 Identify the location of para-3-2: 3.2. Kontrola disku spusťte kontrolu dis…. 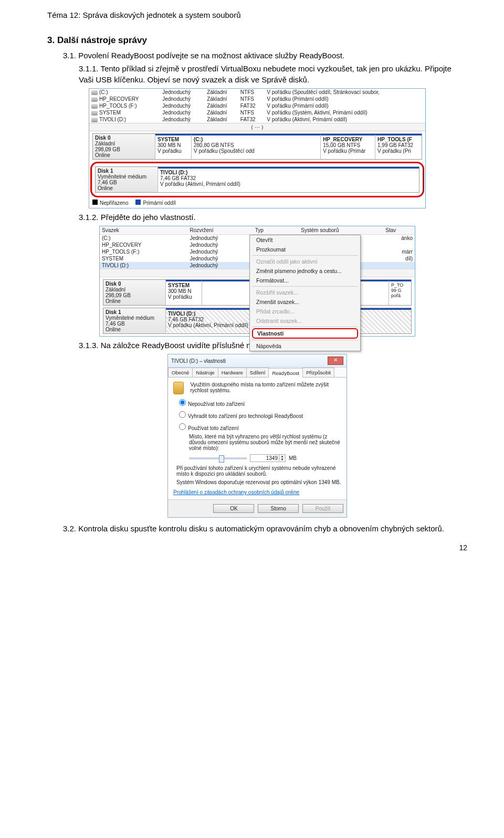
(265, 528).